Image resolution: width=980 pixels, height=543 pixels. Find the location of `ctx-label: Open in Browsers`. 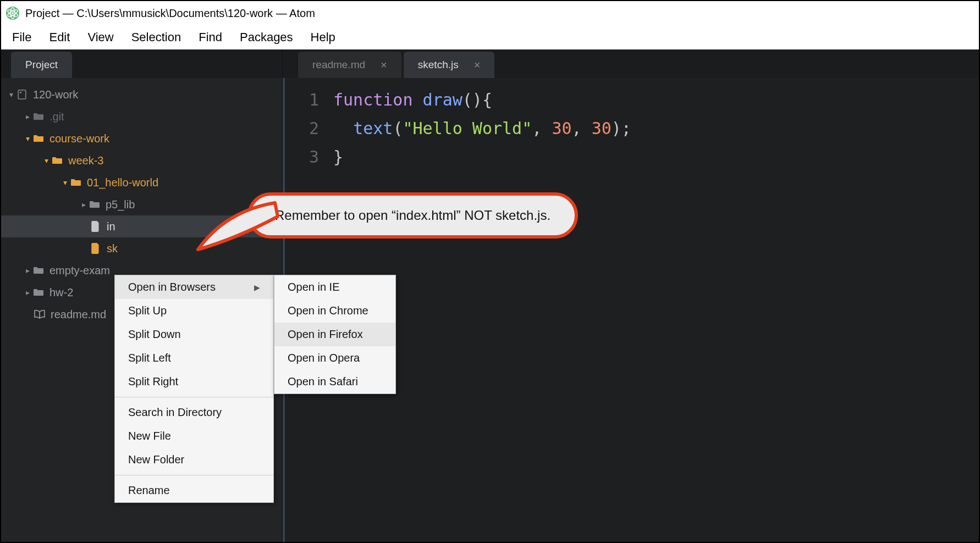

ctx-label: Open in Browsers is located at coordinates (172, 287).